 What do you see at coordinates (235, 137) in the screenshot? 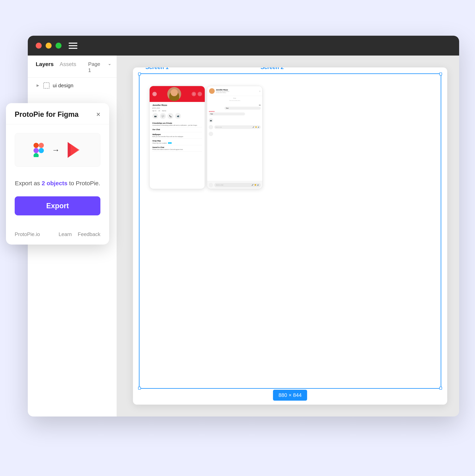
I see `phone-mockup-2: Jennifer Rizzo Chats with Jennifer Rizzo…` at bounding box center [235, 137].